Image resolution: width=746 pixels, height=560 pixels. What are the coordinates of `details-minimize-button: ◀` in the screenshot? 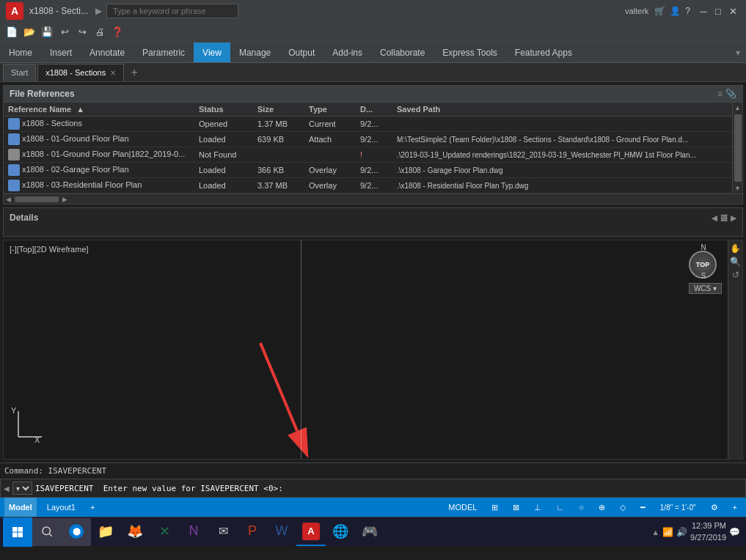 It's located at (714, 218).